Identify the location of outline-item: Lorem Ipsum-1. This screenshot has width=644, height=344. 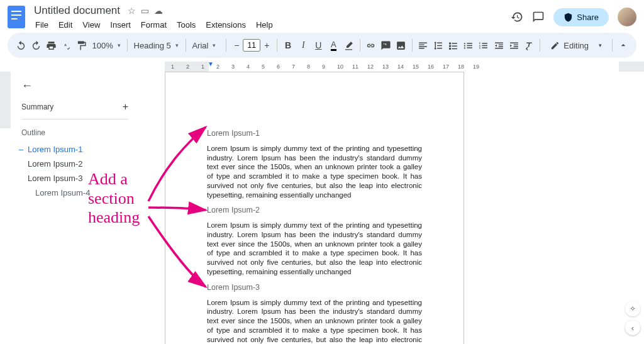
(75, 150).